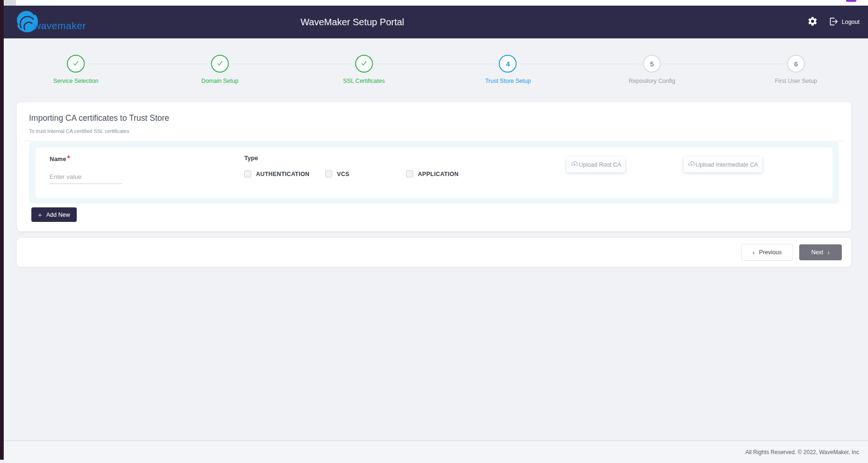 The image size is (868, 463). What do you see at coordinates (812, 22) in the screenshot?
I see `settings-button` at bounding box center [812, 22].